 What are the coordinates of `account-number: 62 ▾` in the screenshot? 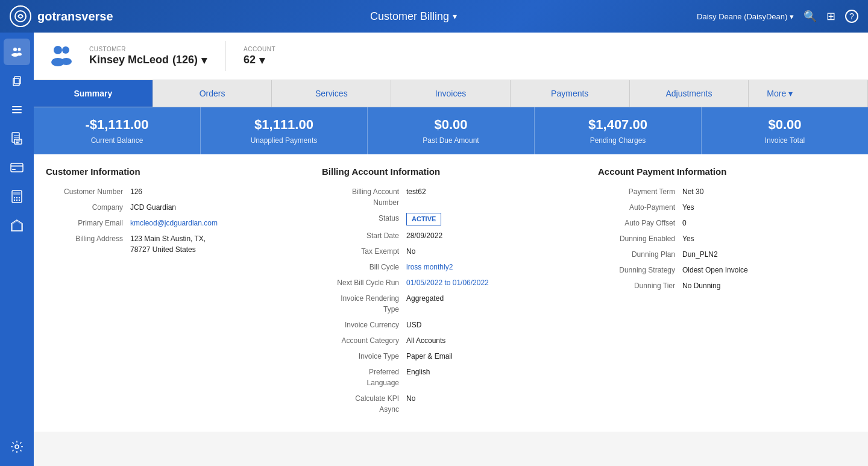 It's located at (259, 60).